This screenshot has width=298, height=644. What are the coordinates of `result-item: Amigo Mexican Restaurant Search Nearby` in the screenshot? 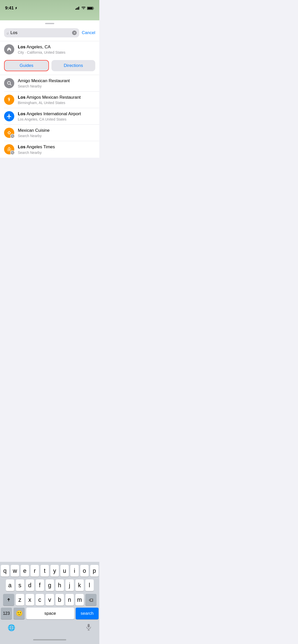 It's located at (50, 83).